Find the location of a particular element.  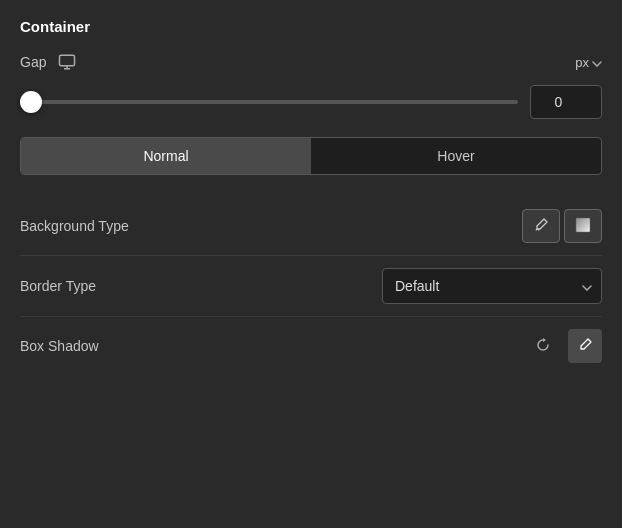

background-type-gradient-btn is located at coordinates (583, 226).